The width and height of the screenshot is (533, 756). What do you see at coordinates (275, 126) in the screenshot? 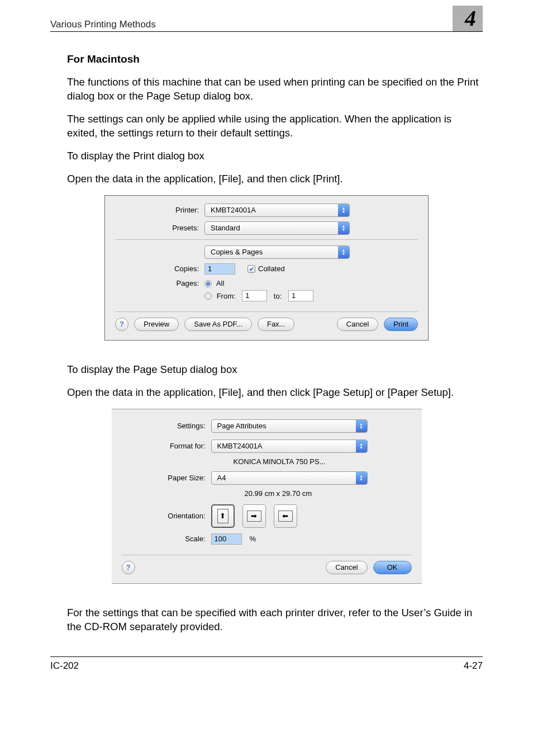
I see `paragraph: The settings can only be applied while u…` at bounding box center [275, 126].